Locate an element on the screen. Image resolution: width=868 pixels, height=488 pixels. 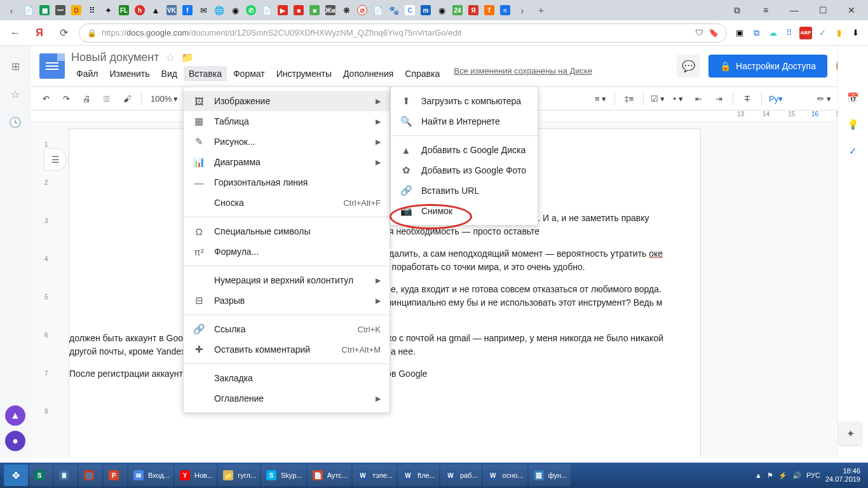
menu-format: Формат is located at coordinates (249, 74).